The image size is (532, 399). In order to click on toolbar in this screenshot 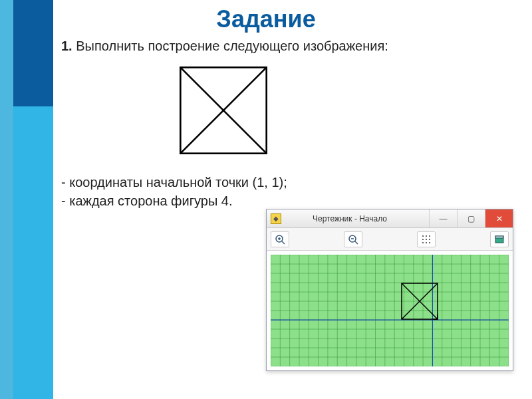, I will do `click(390, 239)`.